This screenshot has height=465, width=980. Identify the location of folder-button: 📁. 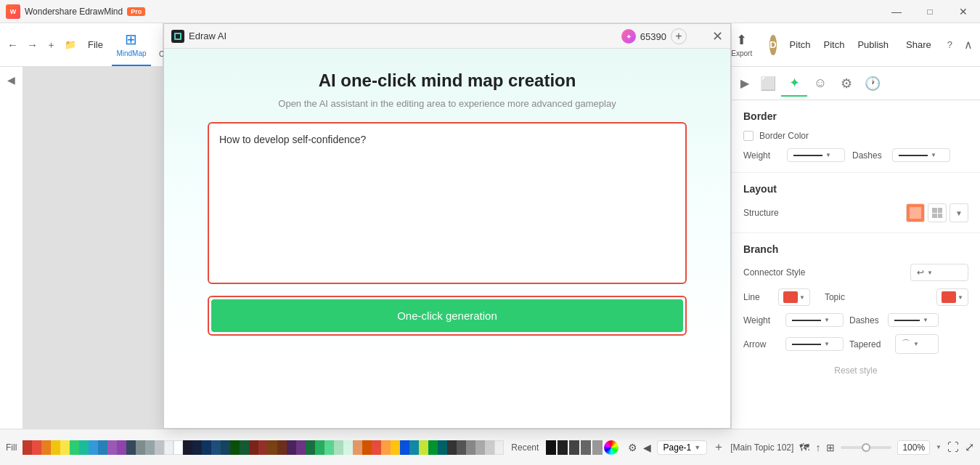
(70, 45).